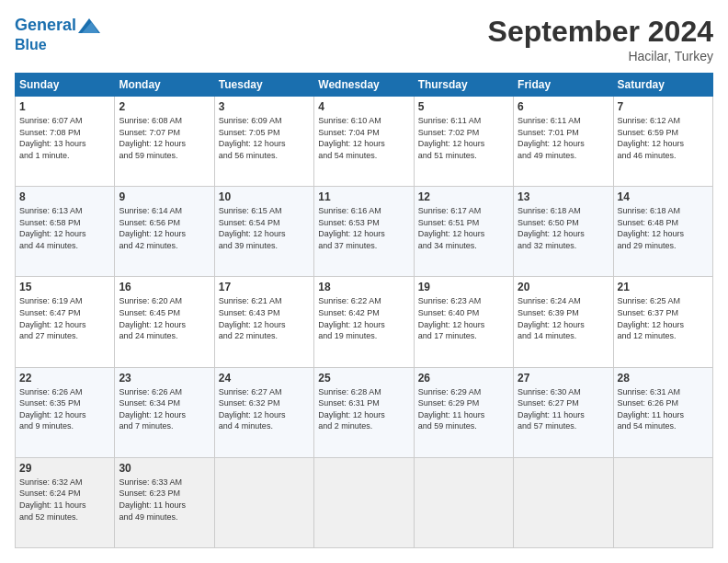 The image size is (728, 563). Describe the element at coordinates (64, 500) in the screenshot. I see `cell-details: Sunrise: 6:32 AMSunset: 6:24 PMDaylight:…` at that location.